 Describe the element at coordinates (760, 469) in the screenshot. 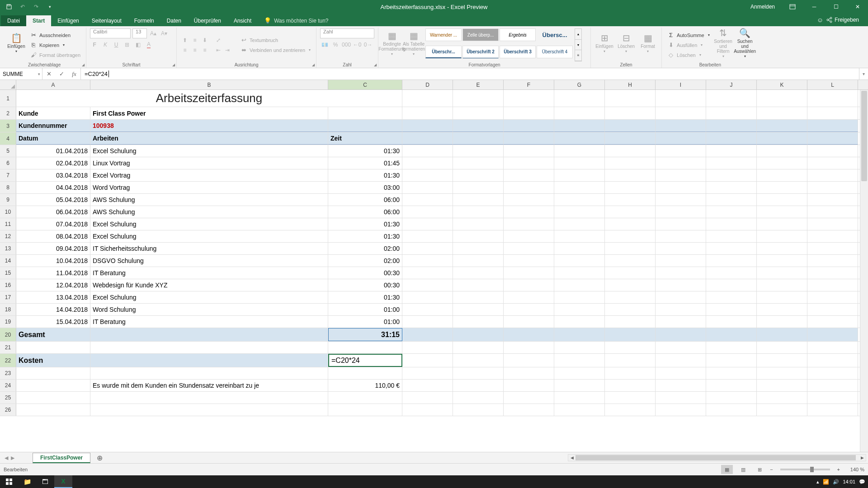

I see `view-page-break-icon: ⊞` at that location.